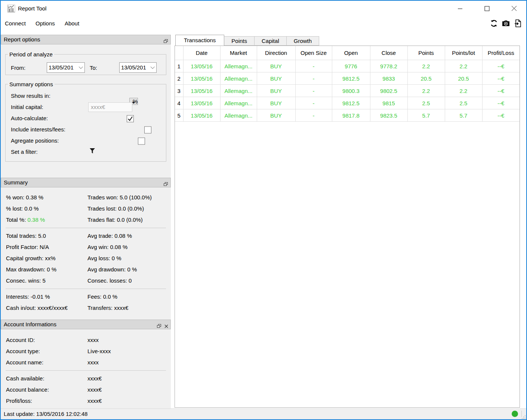 The image size is (527, 420). I want to click on row-number-cell: 2, so click(179, 78).